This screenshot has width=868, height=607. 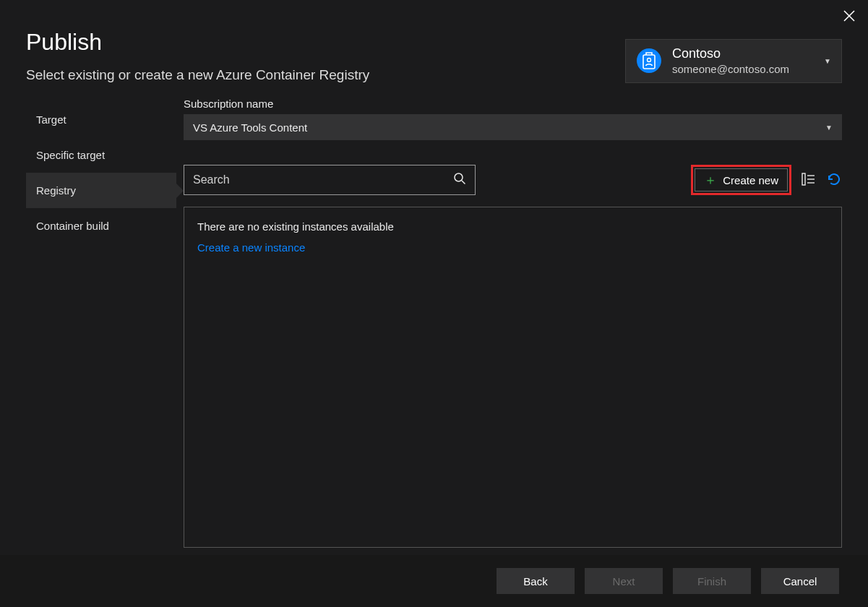 What do you see at coordinates (252, 247) in the screenshot?
I see `create-instance-link: Create a new instance` at bounding box center [252, 247].